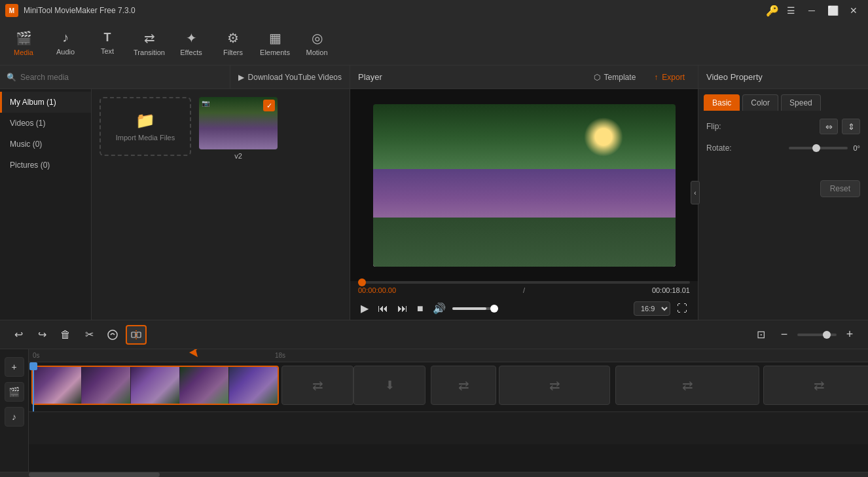  I want to click on transition-slot-6: ⇄, so click(816, 385).